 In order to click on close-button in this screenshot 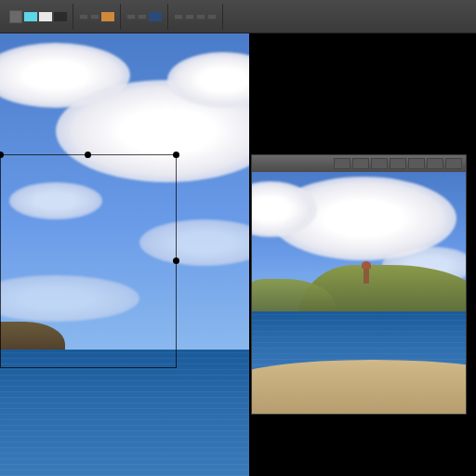, I will do `click(454, 164)`.